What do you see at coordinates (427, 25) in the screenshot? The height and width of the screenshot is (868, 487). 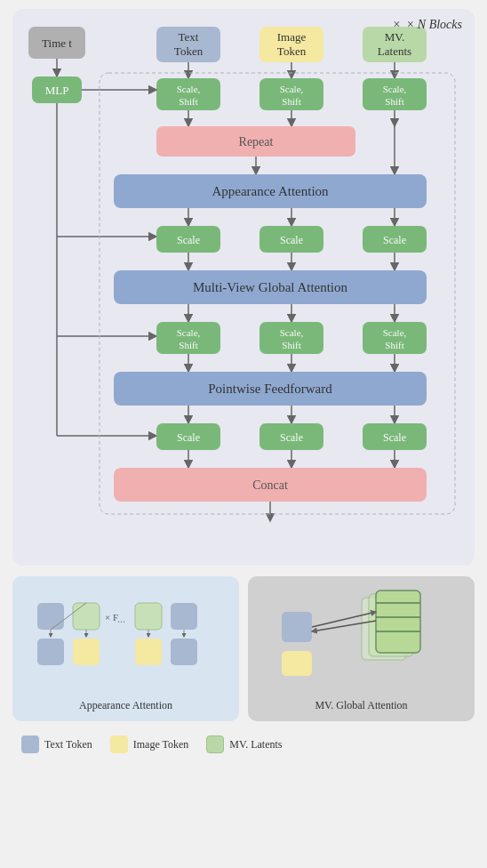 I see `n-blocks-label: × × N Blocks` at bounding box center [427, 25].